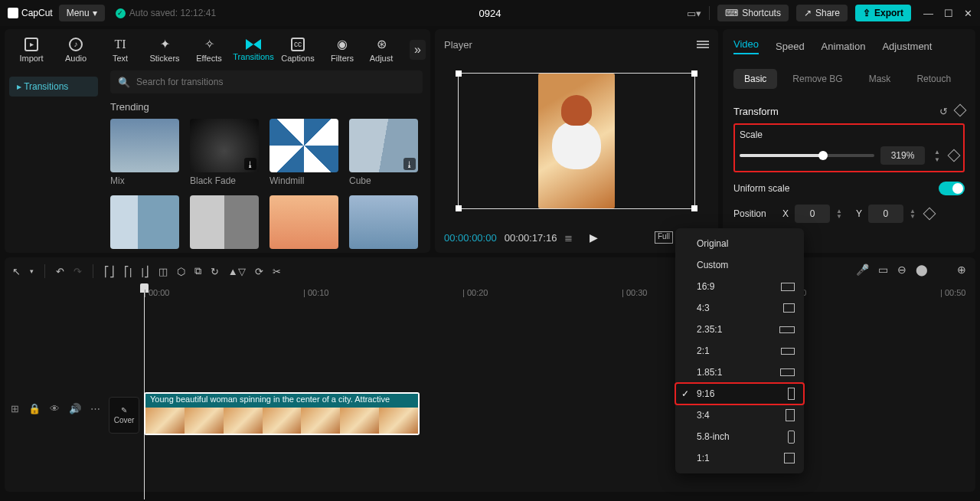 The width and height of the screenshot is (980, 501). Describe the element at coordinates (740, 372) in the screenshot. I see `ratio-option-1851: 1.85:1` at that location.